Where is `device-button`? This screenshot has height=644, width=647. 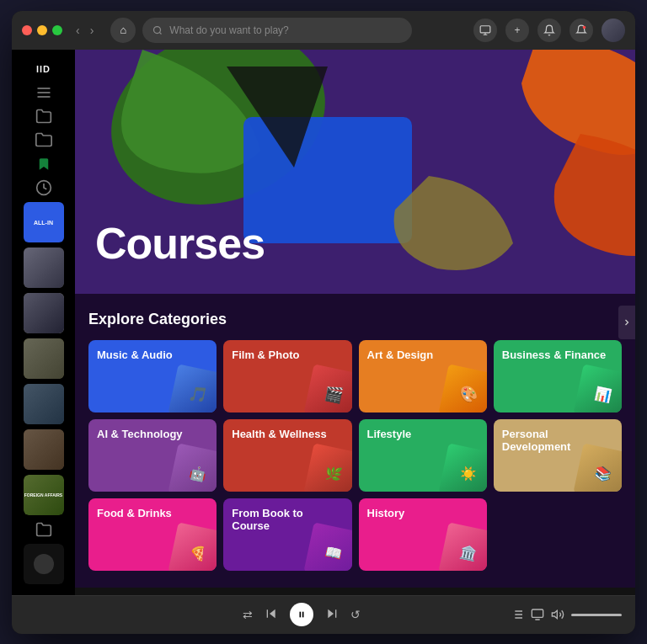
device-button is located at coordinates (485, 30).